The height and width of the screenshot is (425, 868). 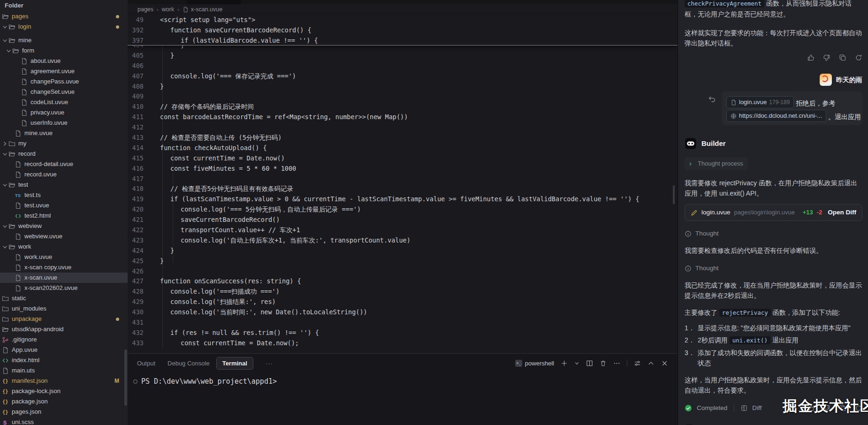 I want to click on tree-item: pages.json, so click(x=64, y=412).